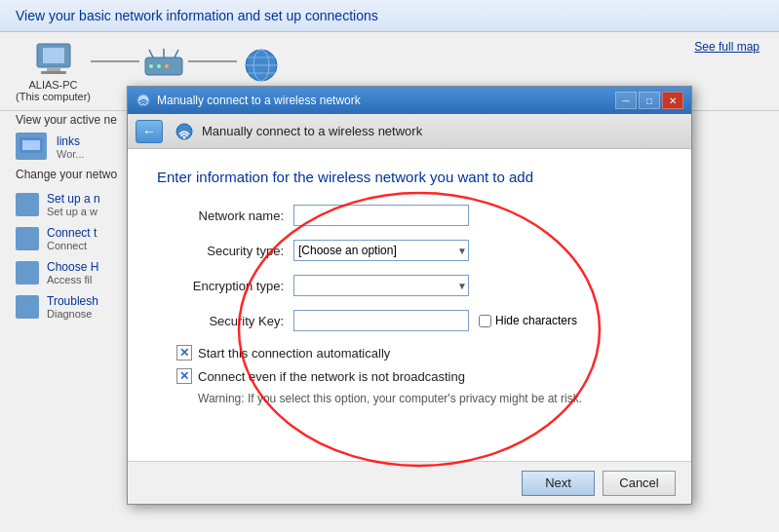  Describe the element at coordinates (72, 238) in the screenshot. I see `change-item-text-2: Connect t Connect` at that location.